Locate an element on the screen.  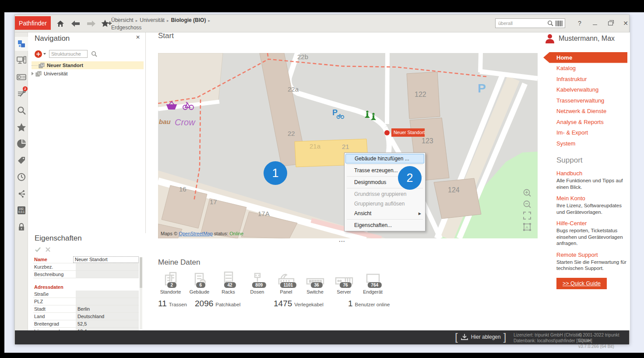
menu-home: Home is located at coordinates (585, 58).